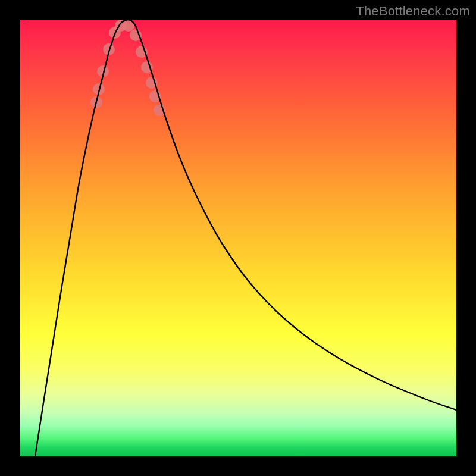 Image resolution: width=476 pixels, height=476 pixels. Describe the element at coordinates (413, 11) in the screenshot. I see `watermark-text: TheBottleneck.com` at that location.